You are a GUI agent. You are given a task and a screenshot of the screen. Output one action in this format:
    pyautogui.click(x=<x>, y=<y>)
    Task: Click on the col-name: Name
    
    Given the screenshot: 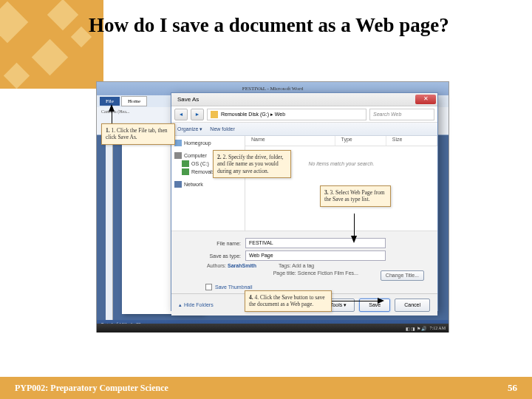 What is the action you would take?
    pyautogui.click(x=290, y=140)
    